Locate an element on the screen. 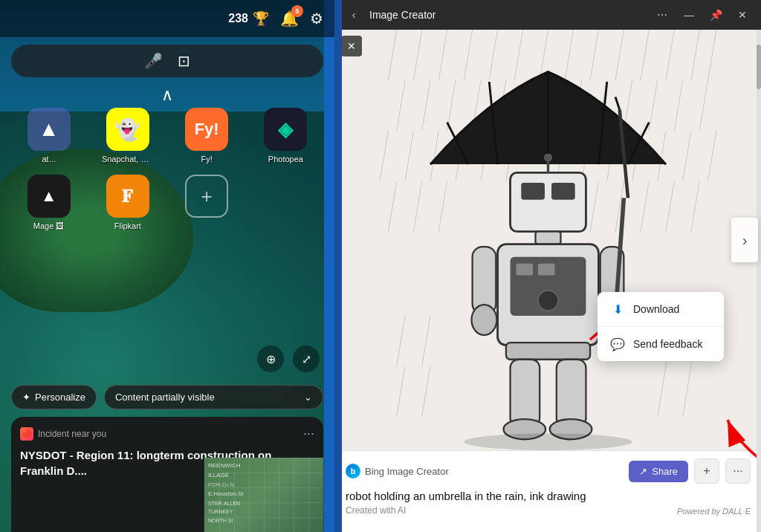 The image size is (761, 532). app-label-flipkart: Flipkart is located at coordinates (128, 226).